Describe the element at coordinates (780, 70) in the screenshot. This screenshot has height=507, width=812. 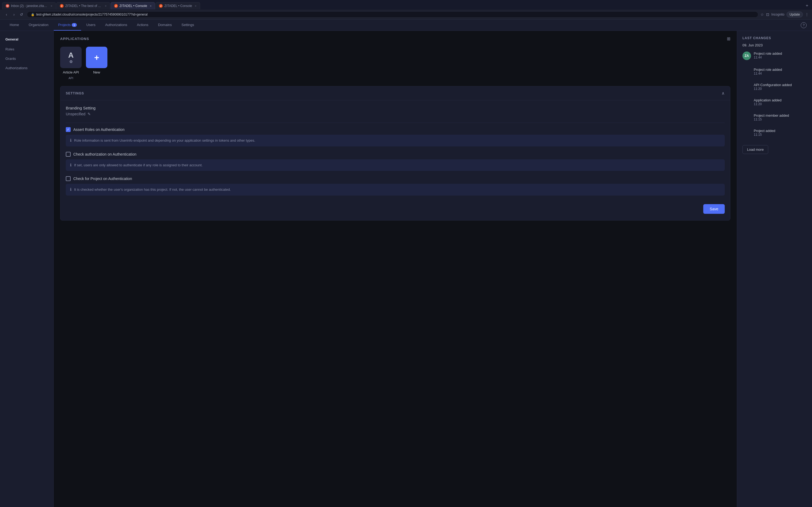
I see `change-action: Project role added` at that location.